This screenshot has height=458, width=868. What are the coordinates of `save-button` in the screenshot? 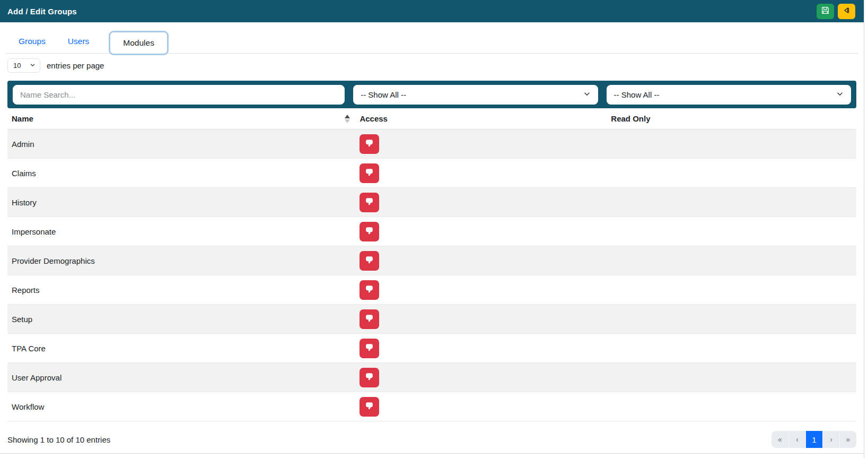 It's located at (825, 12).